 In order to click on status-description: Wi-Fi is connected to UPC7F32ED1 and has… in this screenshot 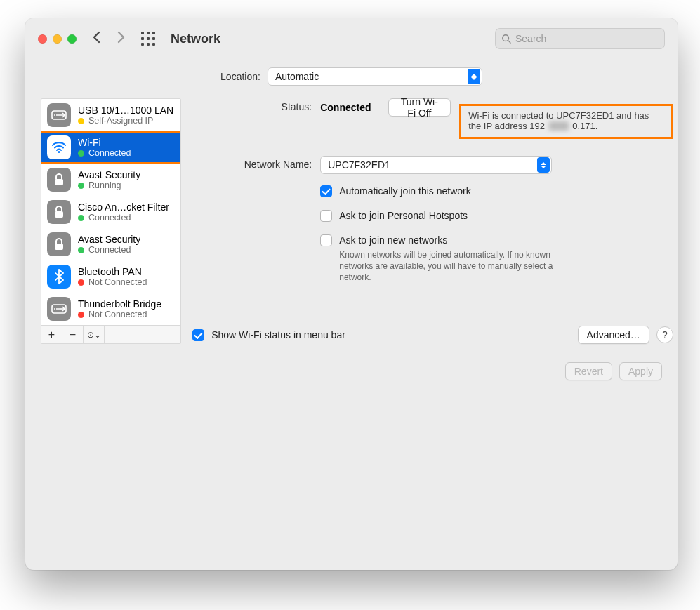, I will do `click(566, 121)`.